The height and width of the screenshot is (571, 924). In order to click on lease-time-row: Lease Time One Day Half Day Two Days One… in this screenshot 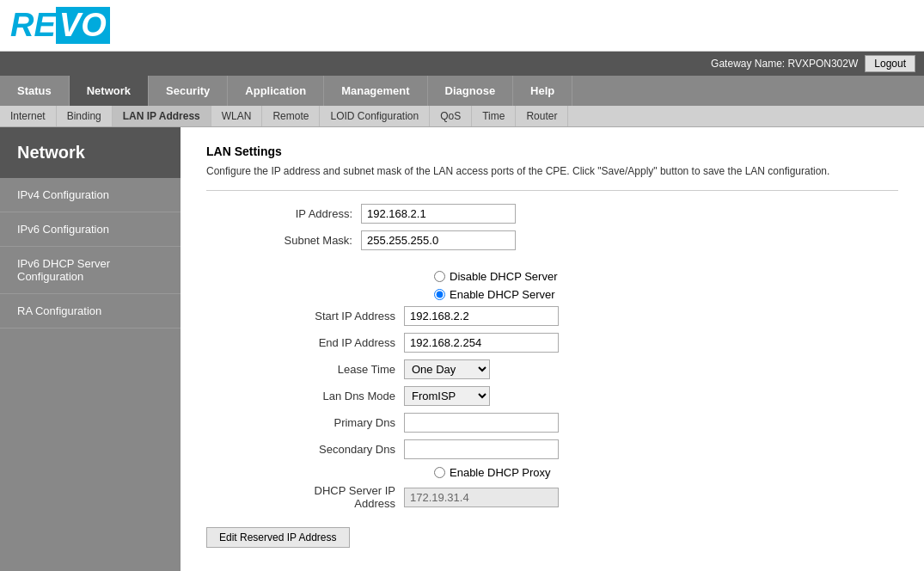, I will do `click(595, 370)`.